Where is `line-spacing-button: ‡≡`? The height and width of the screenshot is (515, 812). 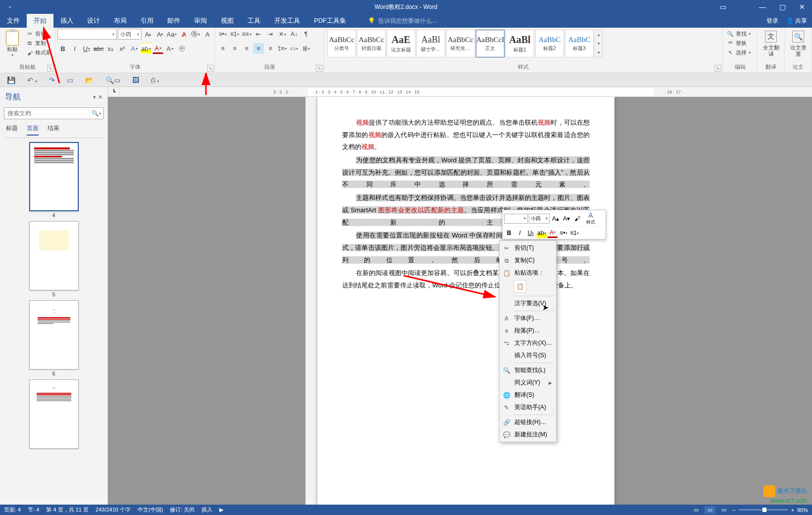 line-spacing-button: ‡≡ is located at coordinates (282, 48).